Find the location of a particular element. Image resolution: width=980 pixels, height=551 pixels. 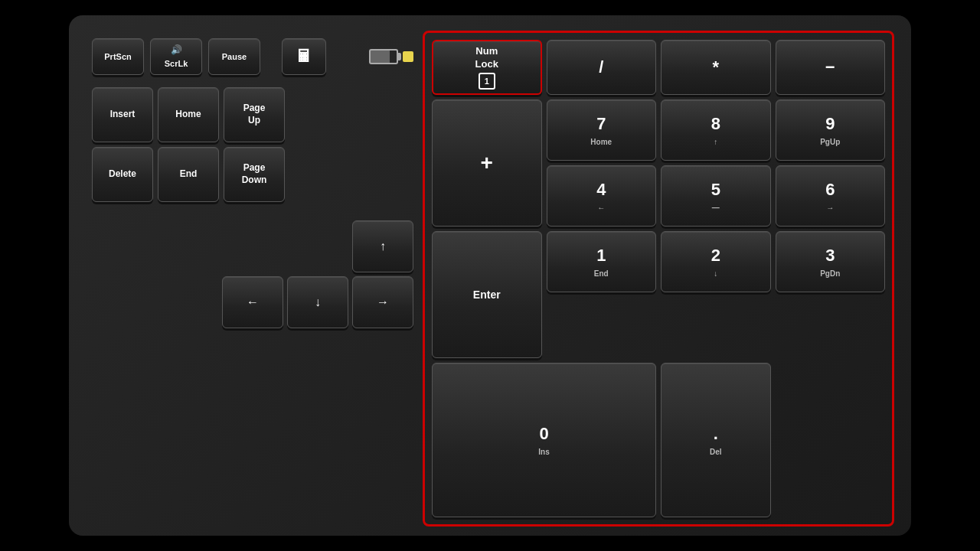

pageup-key: PageUp is located at coordinates (254, 115).